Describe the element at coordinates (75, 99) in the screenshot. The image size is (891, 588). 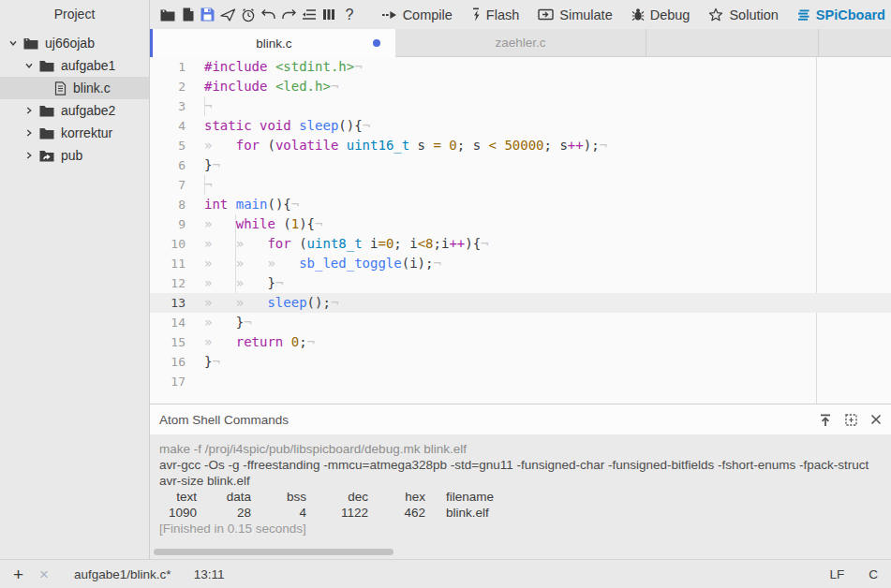
I see `project-tree: uj66ojab aufgabe1 blink.c aufgabe2` at that location.